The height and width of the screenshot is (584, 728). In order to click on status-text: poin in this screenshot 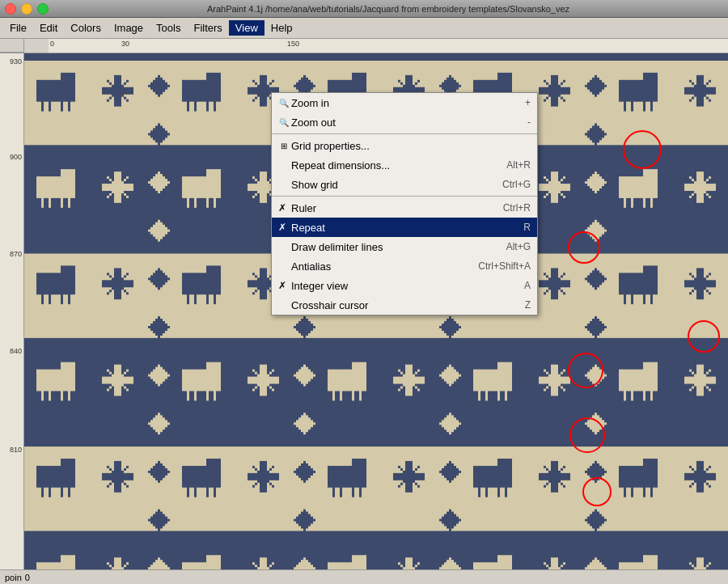, I will do `click(13, 578)`.